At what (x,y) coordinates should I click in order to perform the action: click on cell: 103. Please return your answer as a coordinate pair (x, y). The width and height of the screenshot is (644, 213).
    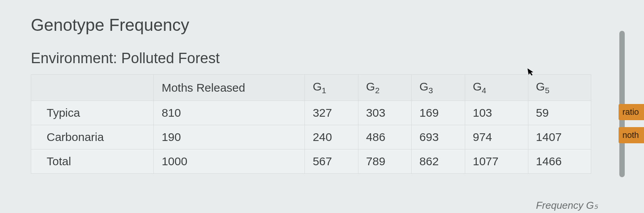
    Looking at the image, I should click on (496, 113).